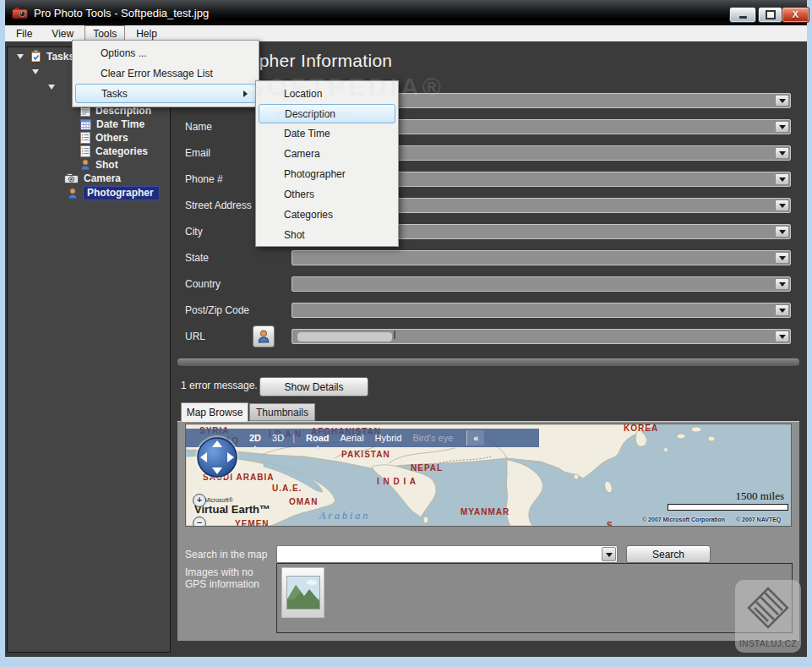 Image resolution: width=812 pixels, height=667 pixels. I want to click on map-mode-hybrid: Hybrid, so click(389, 438).